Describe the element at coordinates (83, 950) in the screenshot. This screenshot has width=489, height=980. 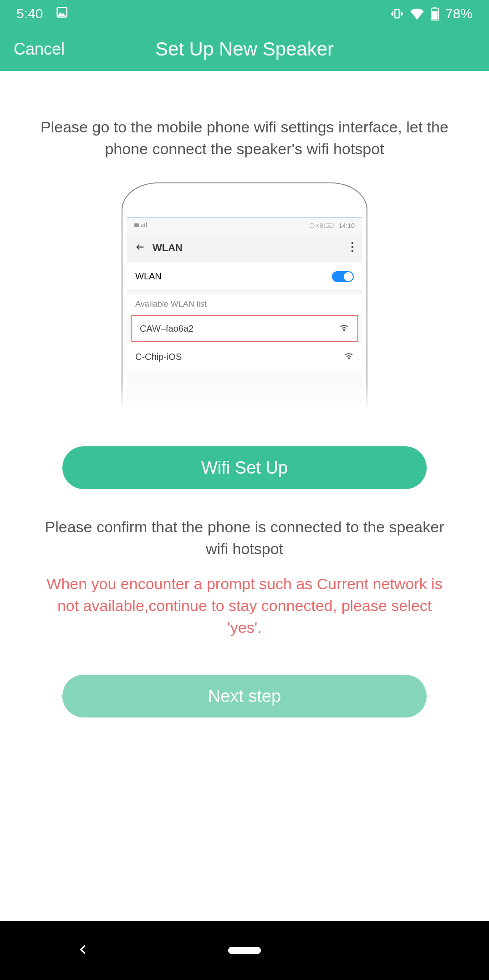
I see `nav-back-button` at that location.